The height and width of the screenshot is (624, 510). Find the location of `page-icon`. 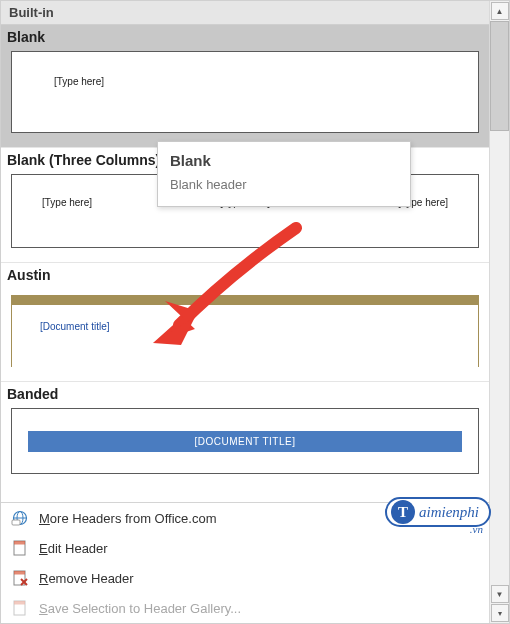

page-icon is located at coordinates (20, 548).